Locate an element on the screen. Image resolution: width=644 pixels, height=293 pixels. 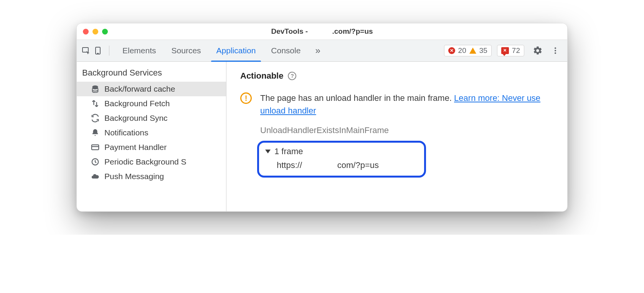
sidebar-item-background-fetch: Background Fetch is located at coordinates (151, 104).